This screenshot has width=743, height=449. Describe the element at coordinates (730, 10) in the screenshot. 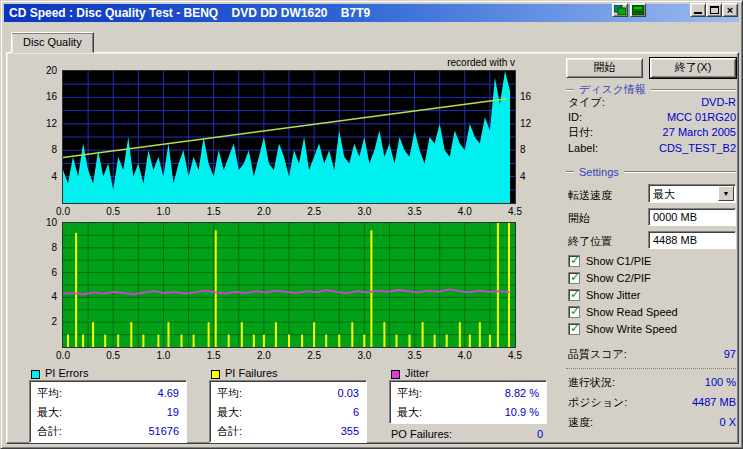

I see `close-icon: ×` at that location.